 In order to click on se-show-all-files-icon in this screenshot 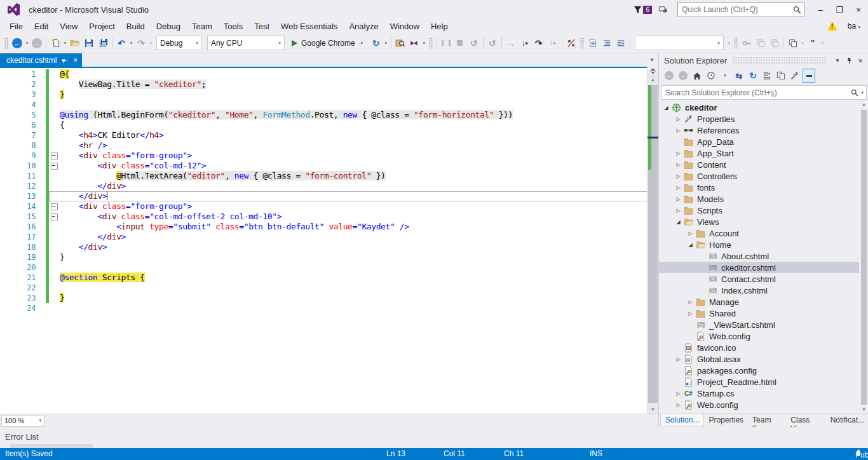, I will do `click(781, 76)`.